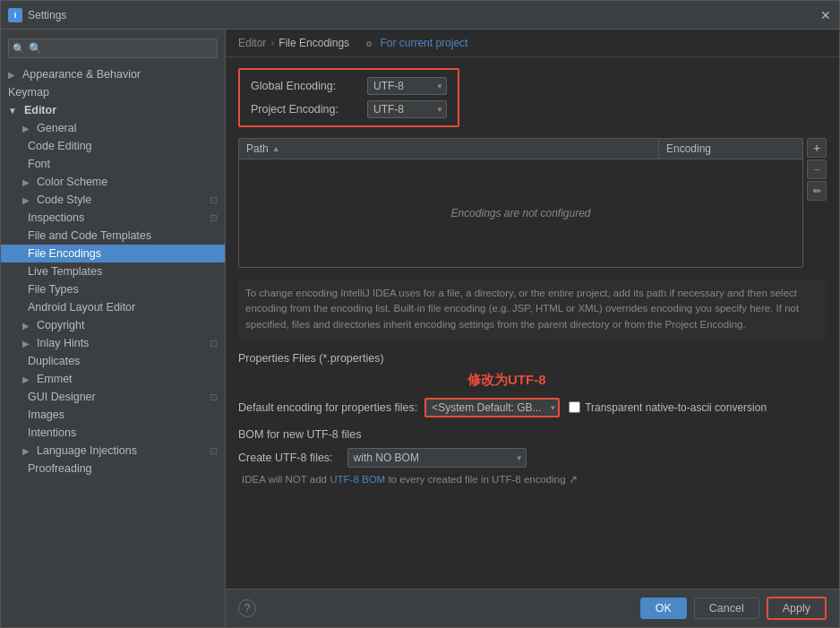 The width and height of the screenshot is (840, 628). I want to click on sidebar-item-color-scheme: ▶ Color Scheme, so click(113, 182).